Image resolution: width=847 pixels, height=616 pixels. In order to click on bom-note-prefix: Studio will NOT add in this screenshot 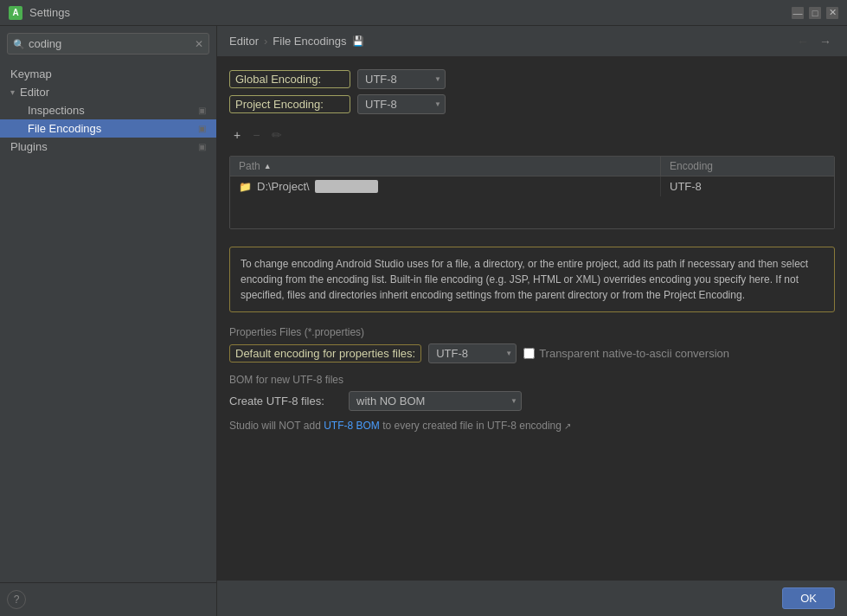, I will do `click(277, 426)`.